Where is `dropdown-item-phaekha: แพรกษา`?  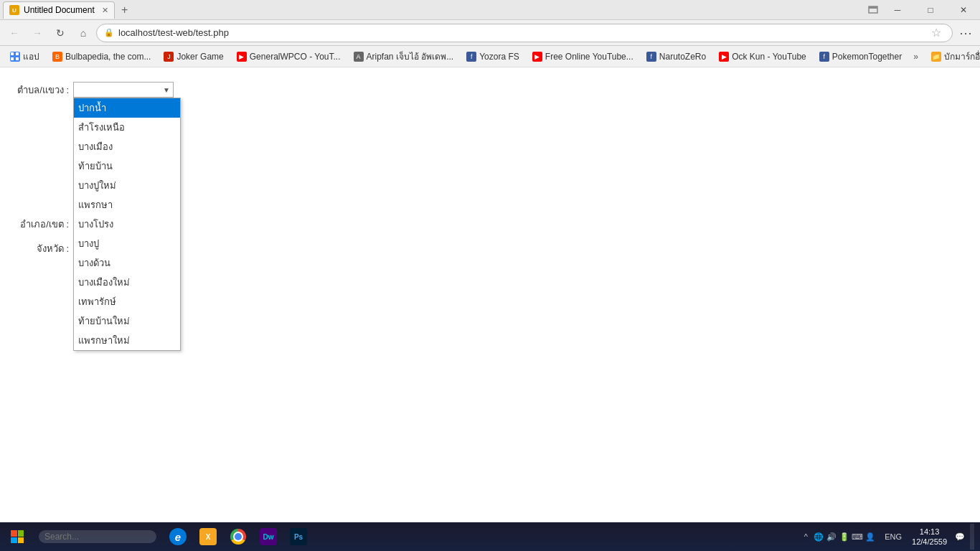 dropdown-item-phaekha: แพรกษา is located at coordinates (127, 205).